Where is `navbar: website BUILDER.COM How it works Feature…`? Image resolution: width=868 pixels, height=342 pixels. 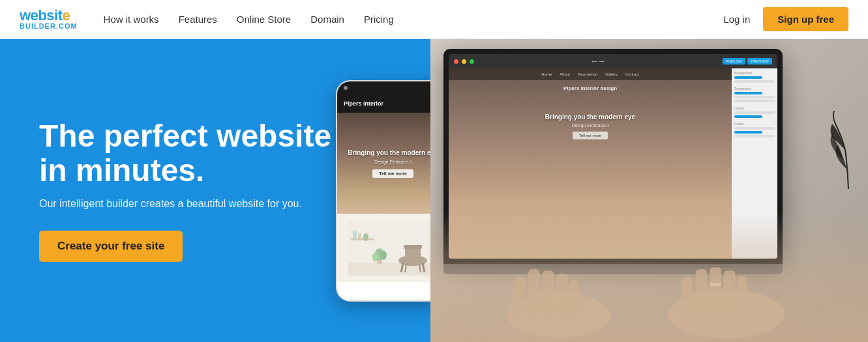
navbar: website BUILDER.COM How it works Feature… is located at coordinates (434, 20).